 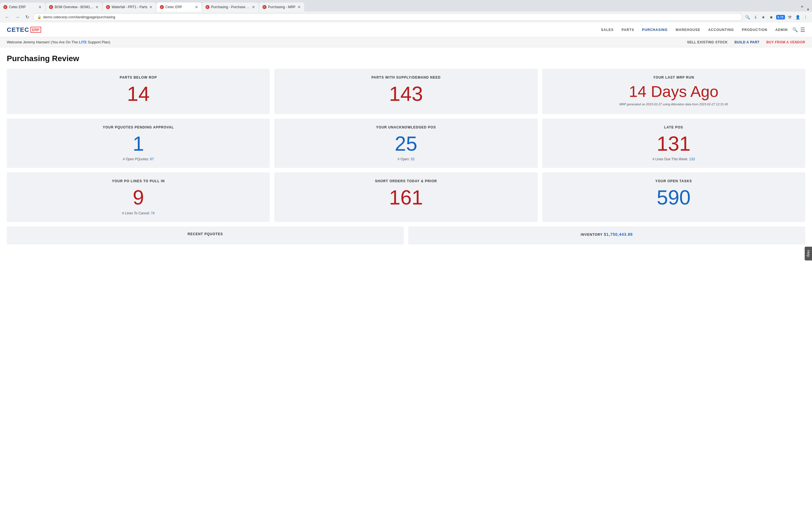 I want to click on card-short-orders: SHORT ORDERS TODAY & PRIOR 161, so click(x=406, y=197).